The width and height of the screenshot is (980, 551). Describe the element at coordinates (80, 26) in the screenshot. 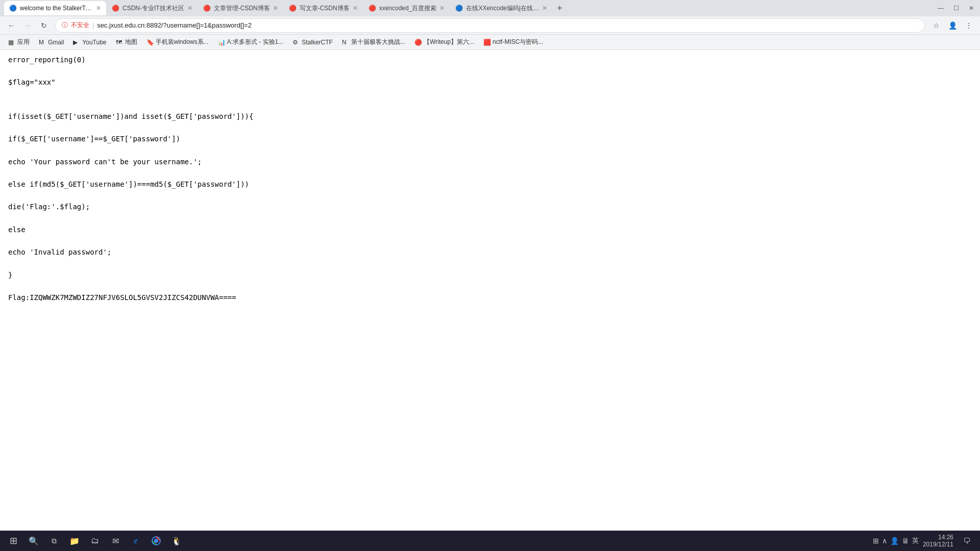

I see `security-label: 不安全` at that location.